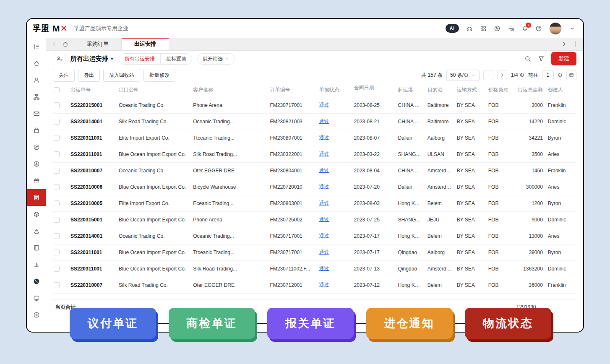  I want to click on column-header: 订单编号, so click(292, 90).